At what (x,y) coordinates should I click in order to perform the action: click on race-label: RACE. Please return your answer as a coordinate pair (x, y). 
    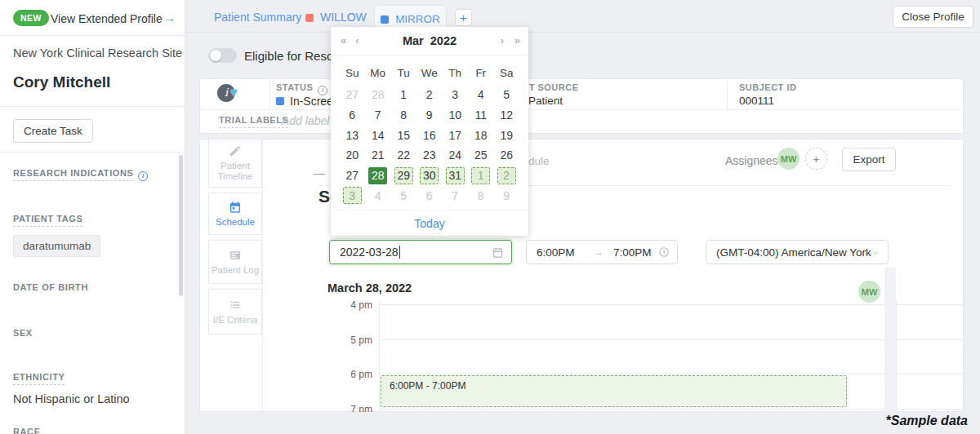
    Looking at the image, I should click on (27, 431).